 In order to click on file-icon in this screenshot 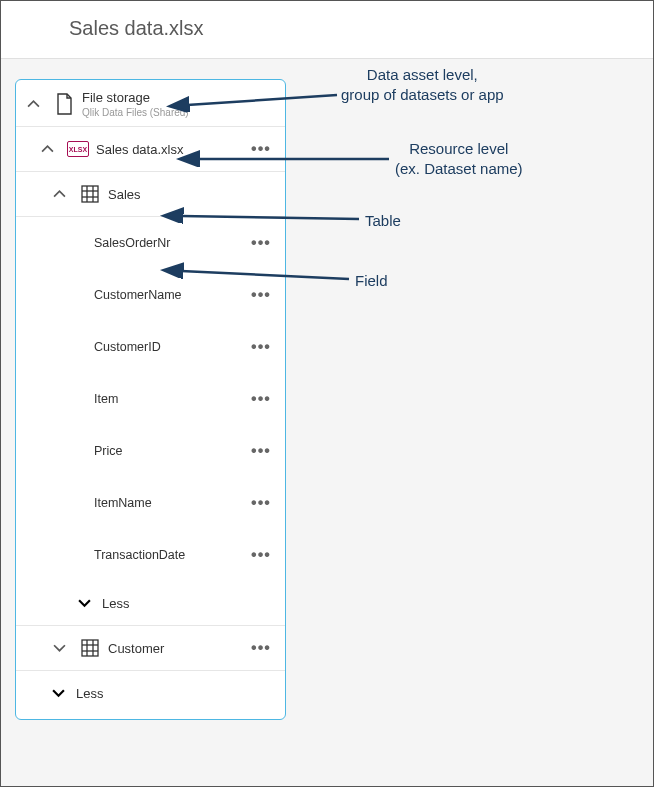, I will do `click(64, 104)`.